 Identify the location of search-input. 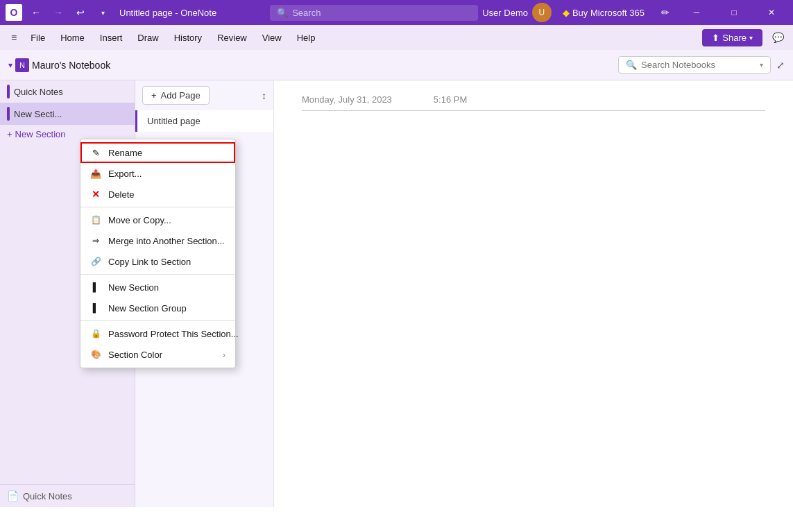
(382, 12).